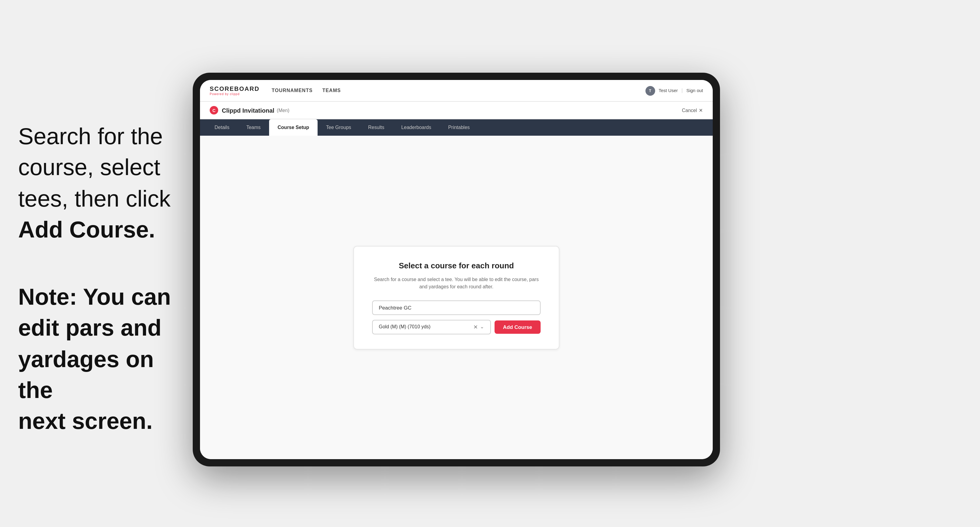 The width and height of the screenshot is (980, 527). What do you see at coordinates (416, 128) in the screenshot?
I see `tab-leaderboards: Leaderboards` at bounding box center [416, 128].